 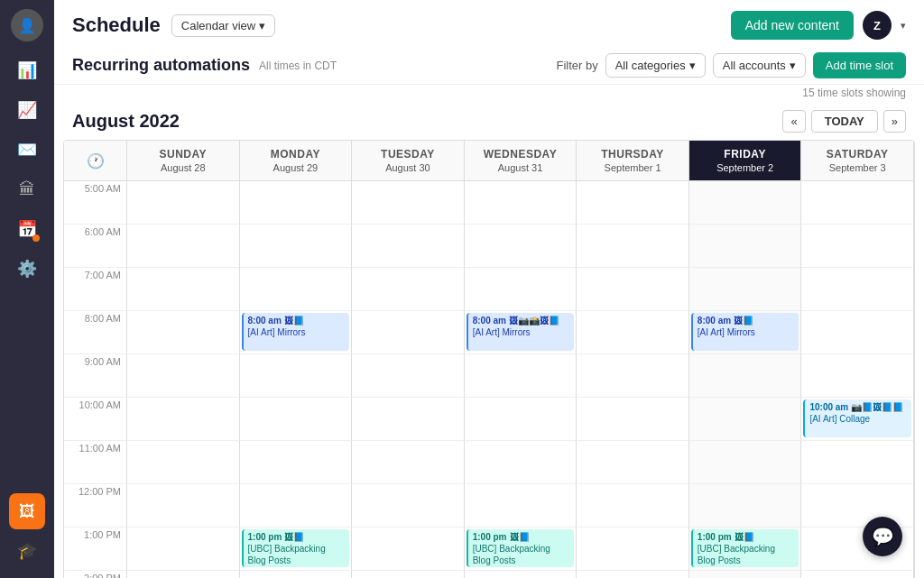 What do you see at coordinates (521, 332) in the screenshot?
I see `event-wednesday-8am: 8:00 am 🖼📷📸🖼📘 [AI Art] Mirrors` at bounding box center [521, 332].